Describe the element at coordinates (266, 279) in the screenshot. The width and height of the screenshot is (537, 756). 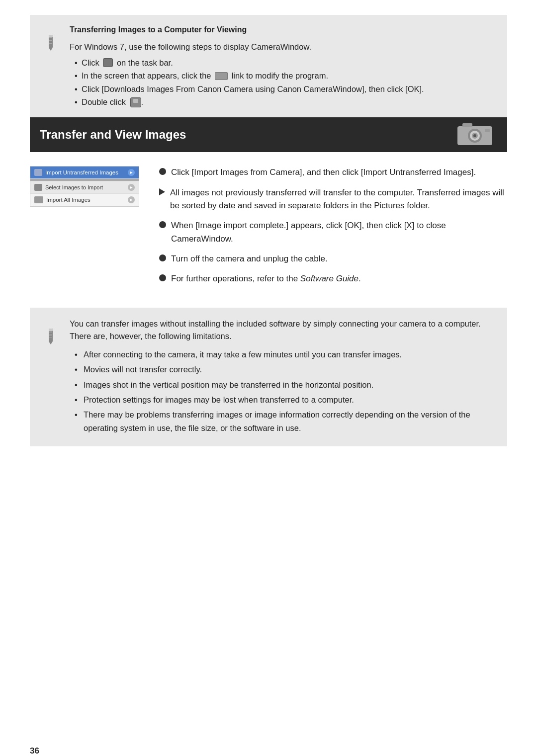
I see `instruction-text: For further operations, refer to the Sof…` at that location.